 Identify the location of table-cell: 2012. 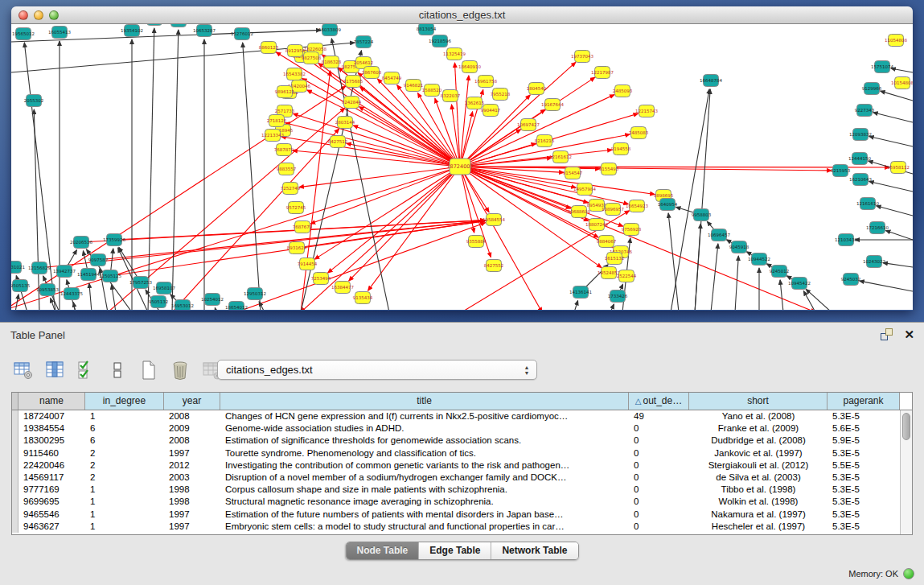
(192, 465).